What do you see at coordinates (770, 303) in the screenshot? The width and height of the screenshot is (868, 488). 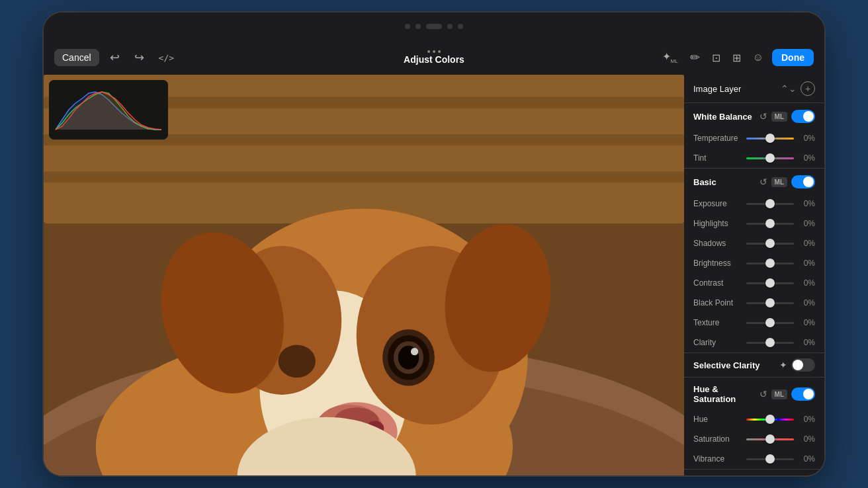 I see `black-point-thumb` at bounding box center [770, 303].